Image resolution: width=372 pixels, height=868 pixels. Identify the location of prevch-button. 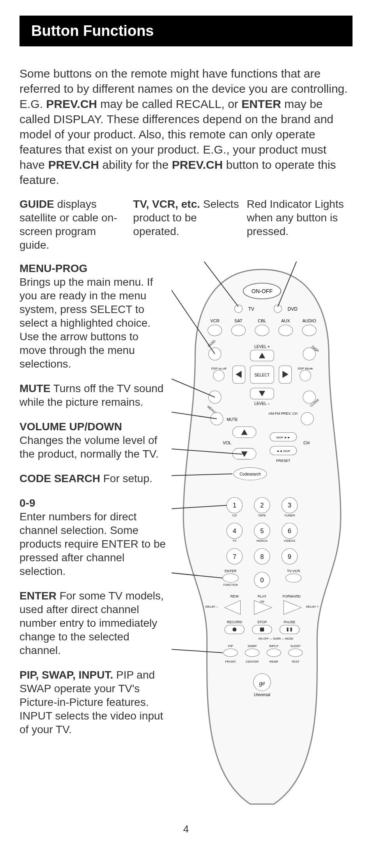
(307, 419).